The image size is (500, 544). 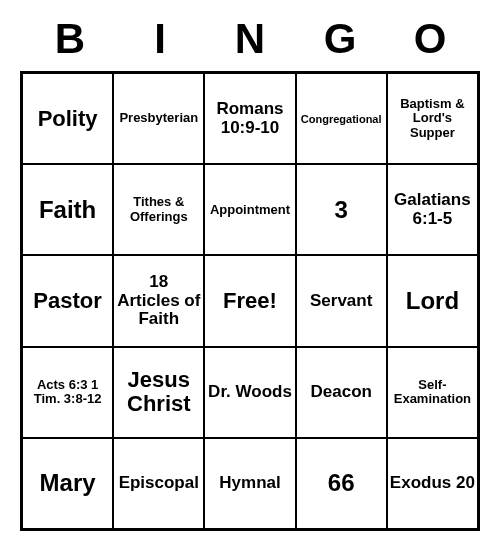 What do you see at coordinates (68, 392) in the screenshot?
I see `bingo-cell: Acts 6:3 1 Tim. 3:8-12` at bounding box center [68, 392].